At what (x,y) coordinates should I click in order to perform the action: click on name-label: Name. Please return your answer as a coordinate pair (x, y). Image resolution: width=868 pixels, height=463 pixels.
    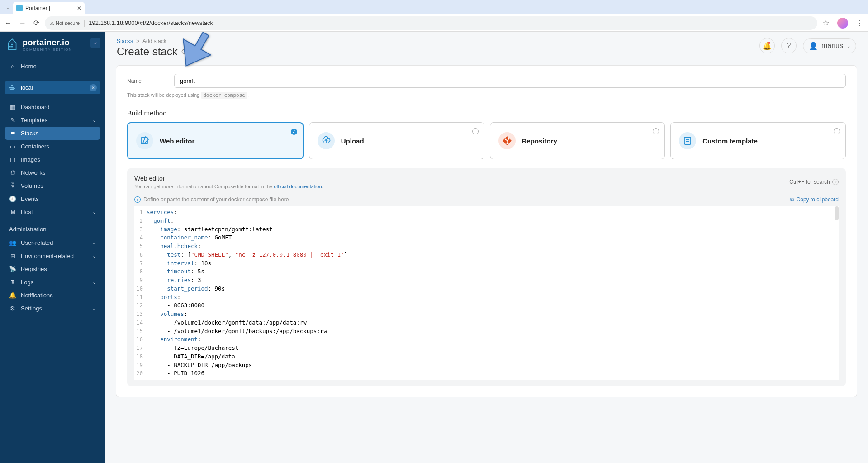
    Looking at the image, I should click on (145, 81).